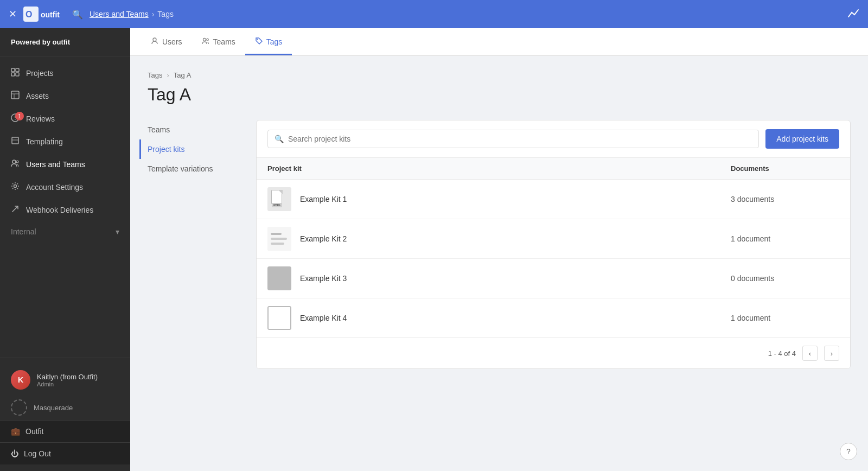 The image size is (868, 471). What do you see at coordinates (20, 116) in the screenshot?
I see `reviews-badge: 1` at bounding box center [20, 116].